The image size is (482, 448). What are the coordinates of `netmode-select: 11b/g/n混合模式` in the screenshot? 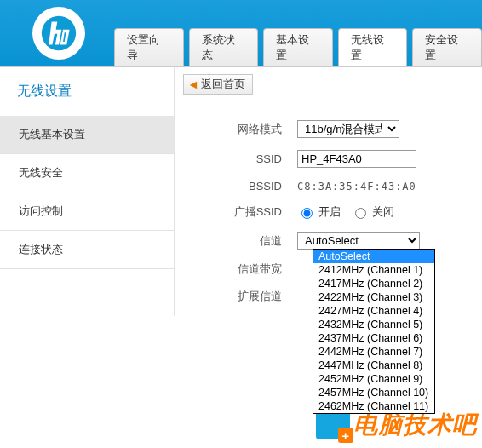 It's located at (348, 129).